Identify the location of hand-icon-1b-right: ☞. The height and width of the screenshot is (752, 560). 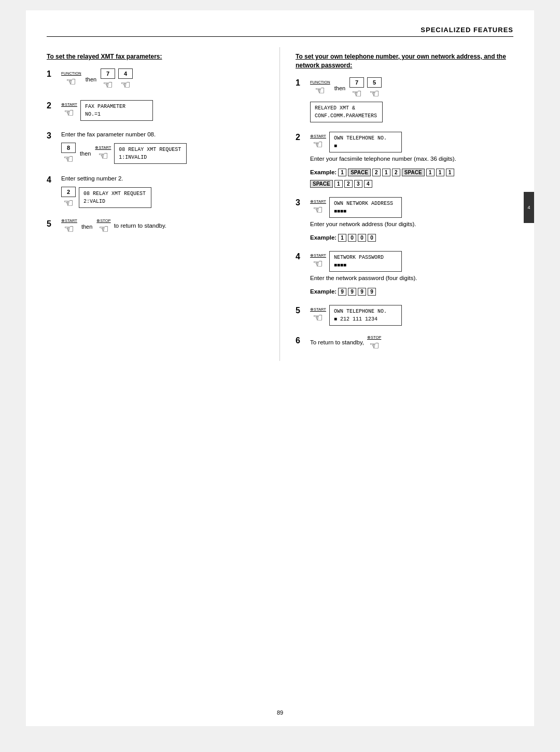
(357, 94).